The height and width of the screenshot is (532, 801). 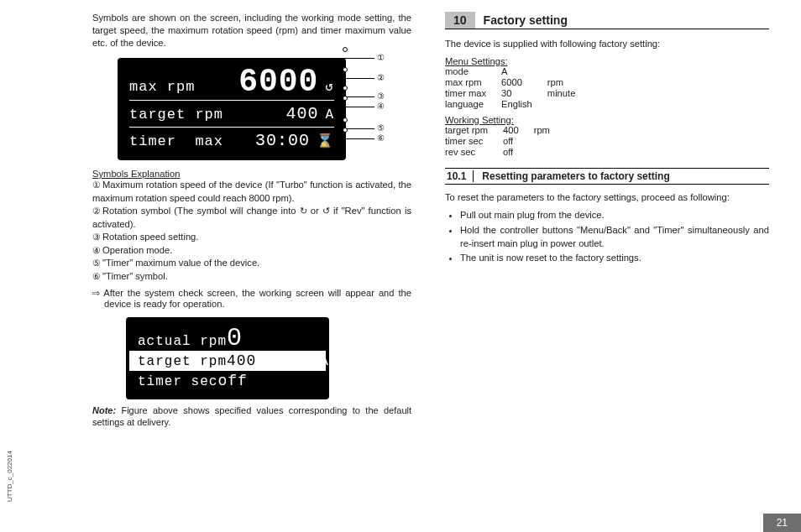 I want to click on sym-1: Maximum rotation speed of the device (If…, so click(x=252, y=191).